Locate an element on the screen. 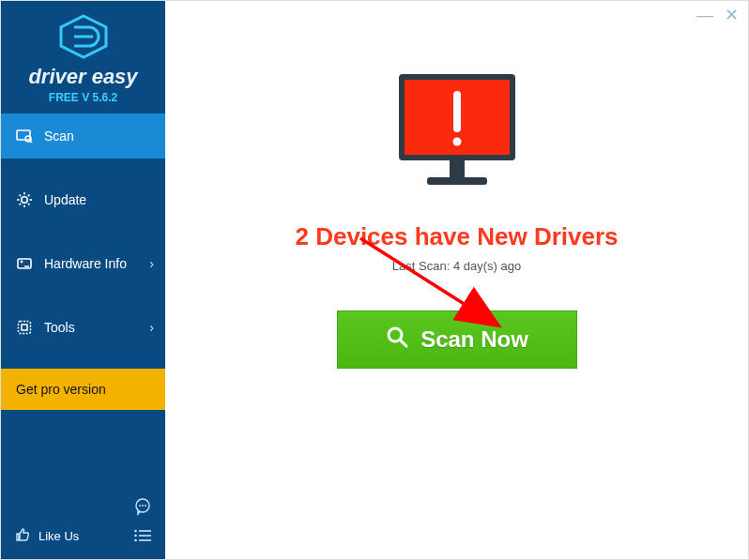 The image size is (749, 560). sidebar-item-label: Update is located at coordinates (66, 200).